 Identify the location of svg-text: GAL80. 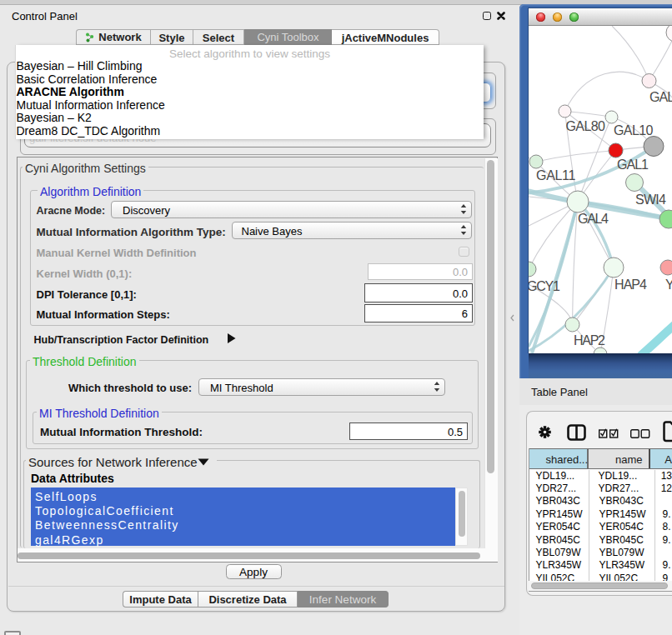
(585, 127).